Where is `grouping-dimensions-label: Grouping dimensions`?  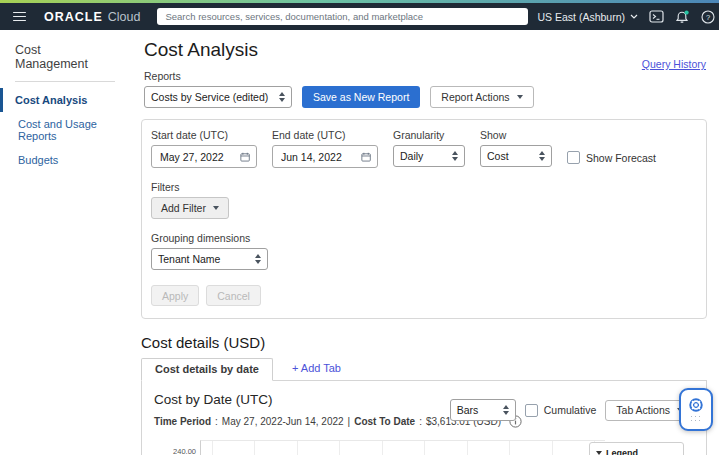 grouping-dimensions-label: Grouping dimensions is located at coordinates (424, 238).